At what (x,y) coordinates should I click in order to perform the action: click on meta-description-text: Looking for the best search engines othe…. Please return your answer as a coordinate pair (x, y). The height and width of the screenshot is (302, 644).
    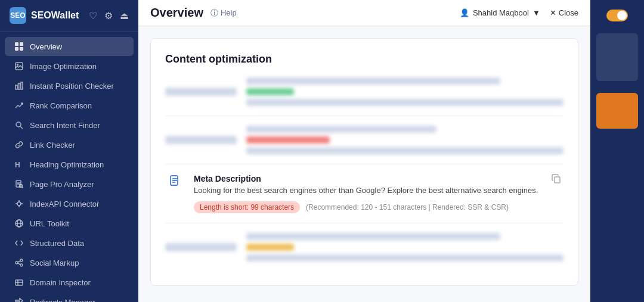
    Looking at the image, I should click on (368, 191).